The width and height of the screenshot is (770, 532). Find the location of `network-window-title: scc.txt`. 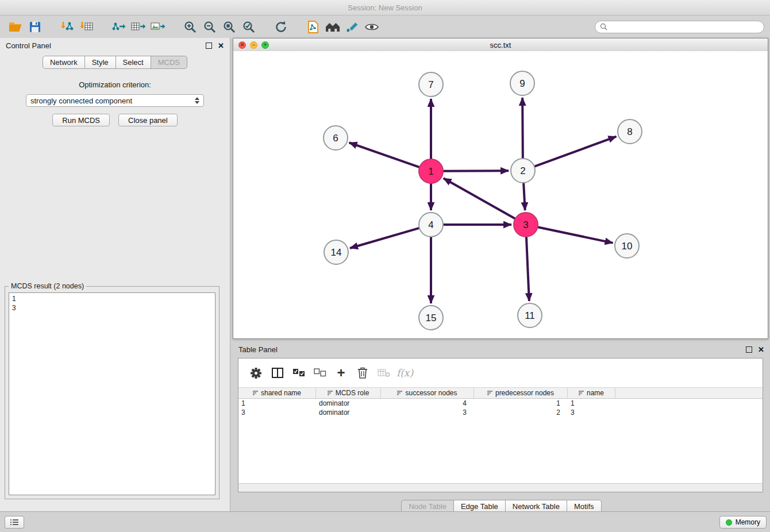

network-window-title: scc.txt is located at coordinates (500, 45).